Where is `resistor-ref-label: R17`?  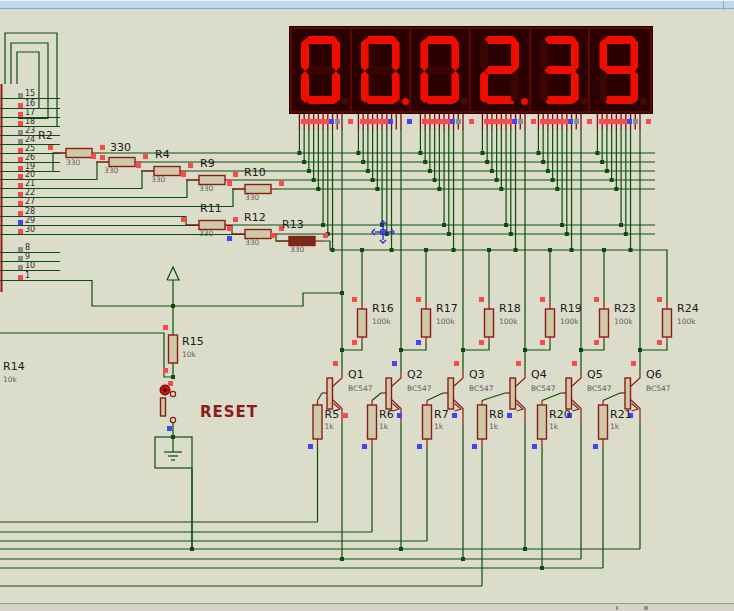 resistor-ref-label: R17 is located at coordinates (447, 308).